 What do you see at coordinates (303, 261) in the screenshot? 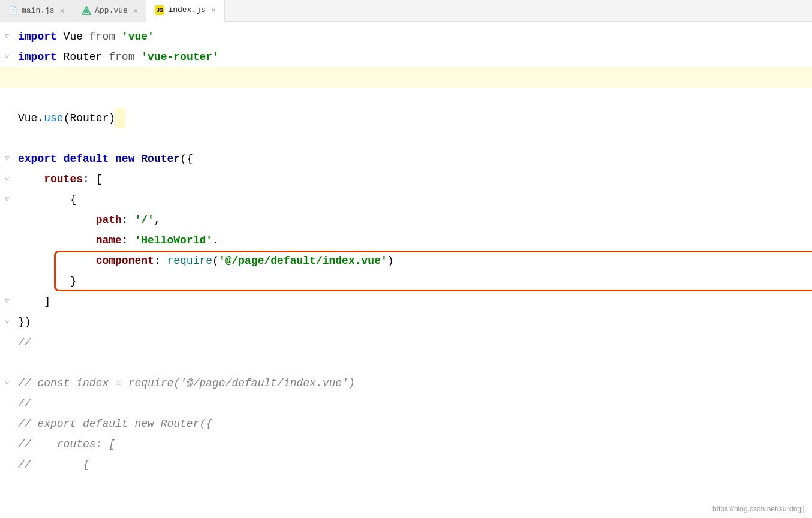
I see `string-component-path: '@/page/default/index.vue'` at bounding box center [303, 261].